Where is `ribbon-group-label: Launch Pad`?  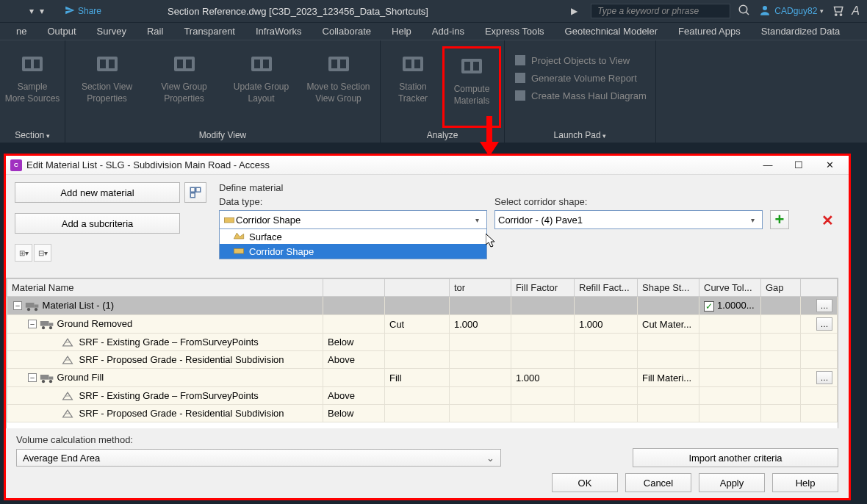 ribbon-group-label: Launch Pad is located at coordinates (580, 135).